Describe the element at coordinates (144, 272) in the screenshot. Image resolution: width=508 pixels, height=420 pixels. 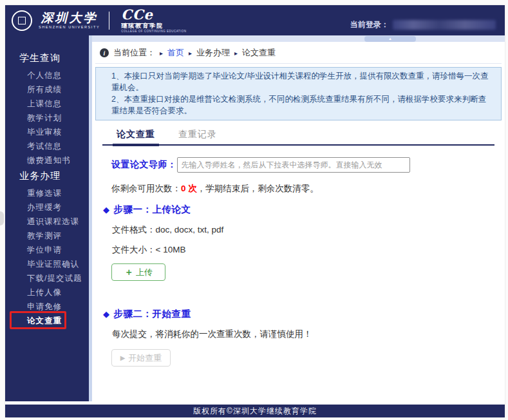
I see `upload-button-label: 上传` at that location.